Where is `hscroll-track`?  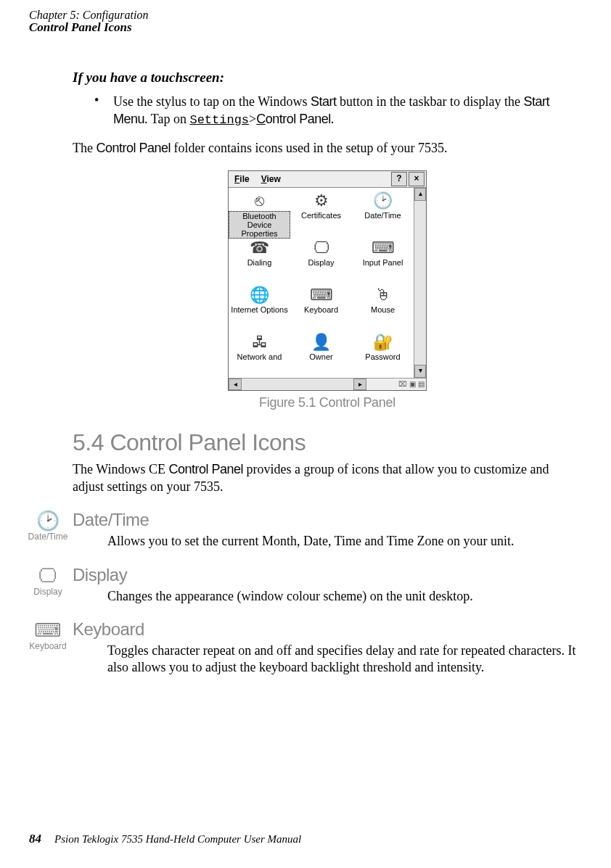
hscroll-track is located at coordinates (298, 384).